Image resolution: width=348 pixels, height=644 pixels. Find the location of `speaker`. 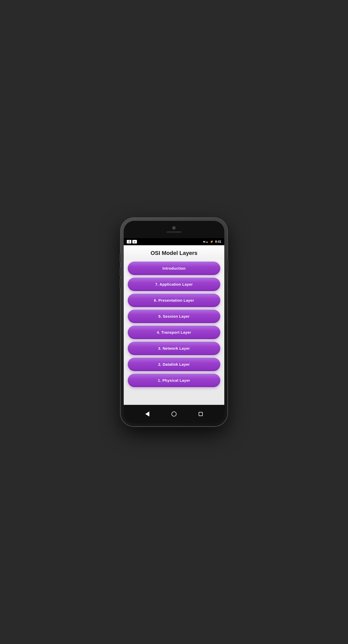

speaker is located at coordinates (174, 232).